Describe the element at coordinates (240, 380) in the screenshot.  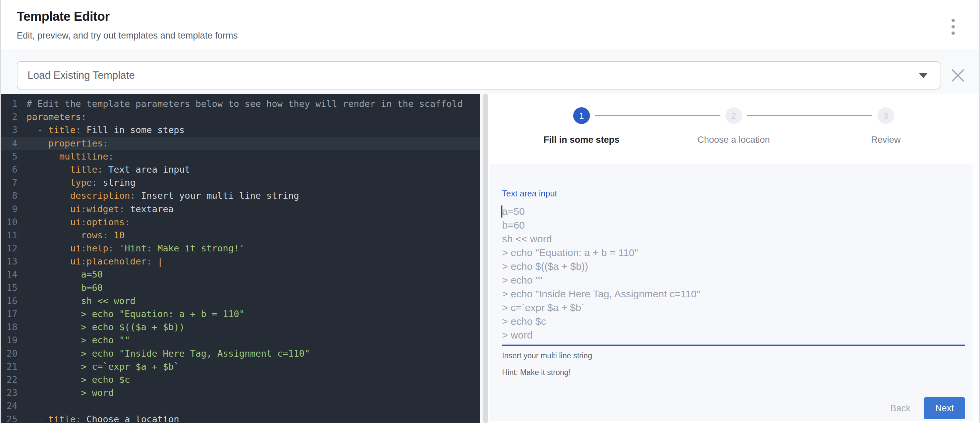
I see `code-line: 22 > echo $c` at that location.